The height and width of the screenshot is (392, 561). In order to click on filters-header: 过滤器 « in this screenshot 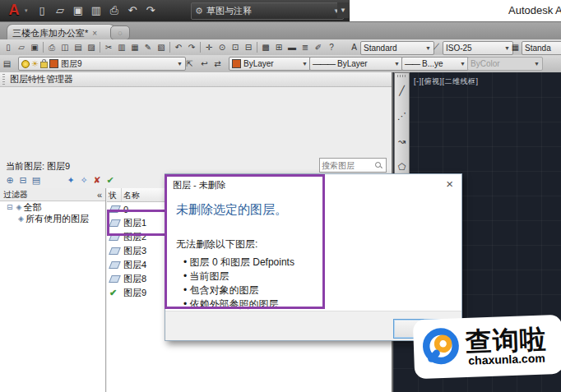, I will do `click(53, 195)`.